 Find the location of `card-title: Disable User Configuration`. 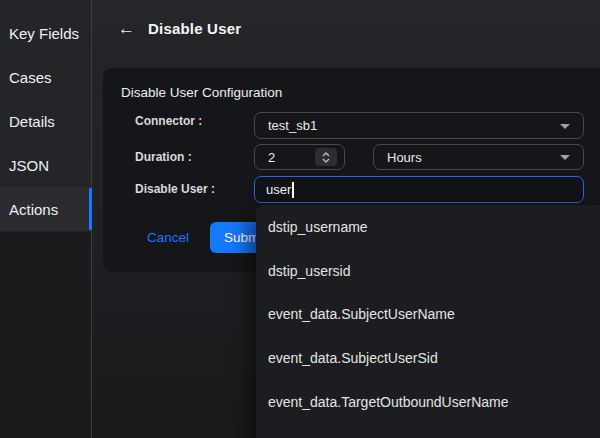

card-title: Disable User Configuration is located at coordinates (202, 92).